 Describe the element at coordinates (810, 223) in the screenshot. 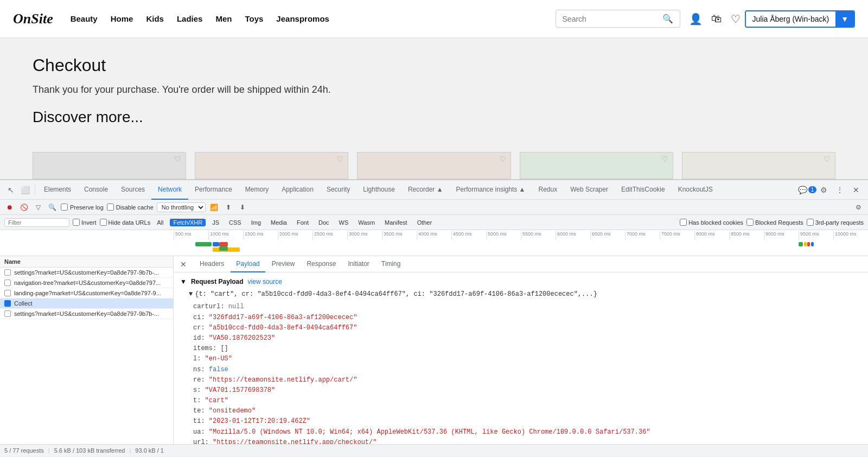

I see `third-party-input` at that location.